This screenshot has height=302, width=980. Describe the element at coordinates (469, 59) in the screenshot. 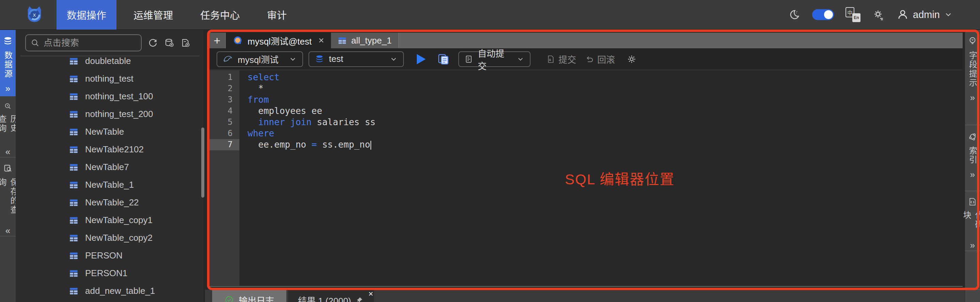

I see `document-icon` at that location.